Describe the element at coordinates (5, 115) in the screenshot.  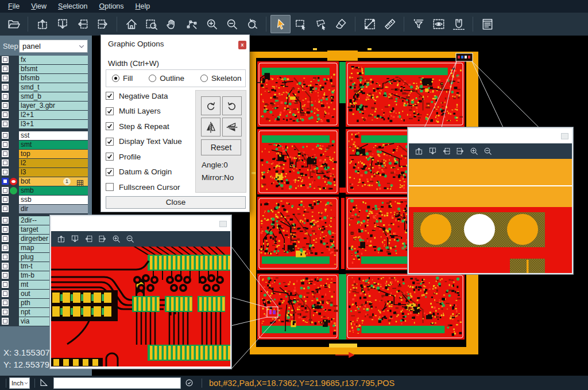
I see `layer-checkbox-l2+1` at that location.